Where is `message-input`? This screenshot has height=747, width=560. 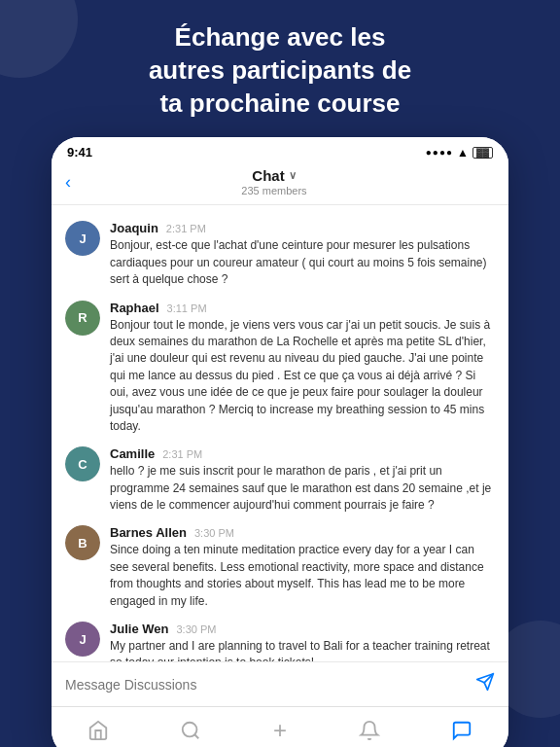 message-input is located at coordinates (265, 685).